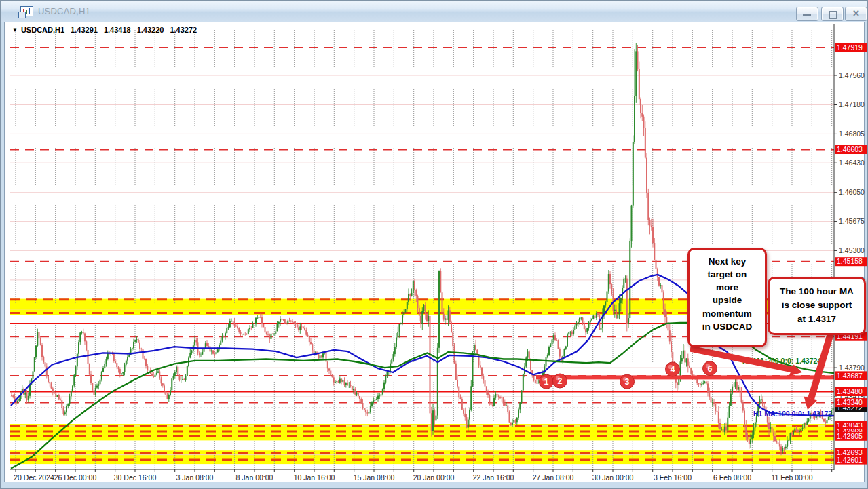 The height and width of the screenshot is (489, 868). I want to click on svg-text: 1.46050, so click(852, 192).